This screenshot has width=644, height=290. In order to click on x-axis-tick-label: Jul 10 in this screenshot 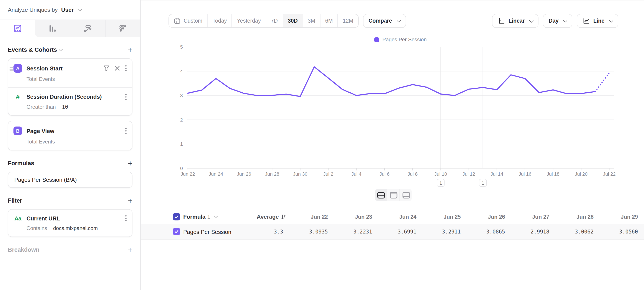, I will do `click(440, 174)`.